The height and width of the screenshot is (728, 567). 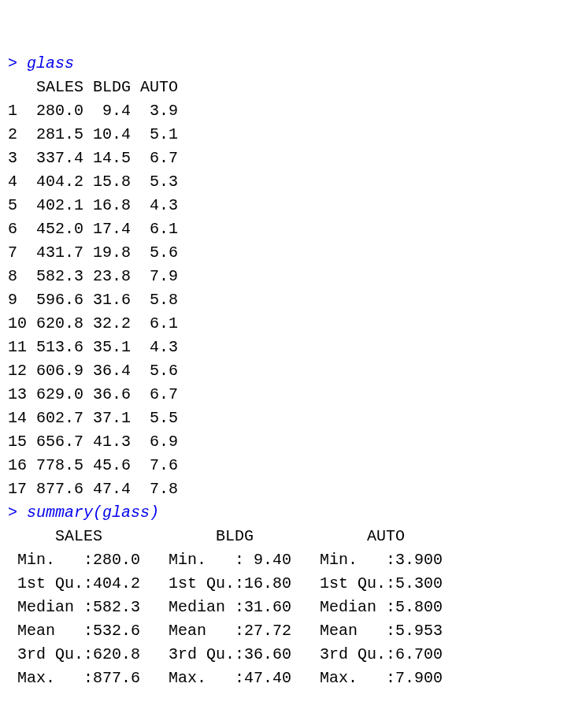 I want to click on table-row: 17 877.6 47.4 7.8, so click(x=93, y=488).